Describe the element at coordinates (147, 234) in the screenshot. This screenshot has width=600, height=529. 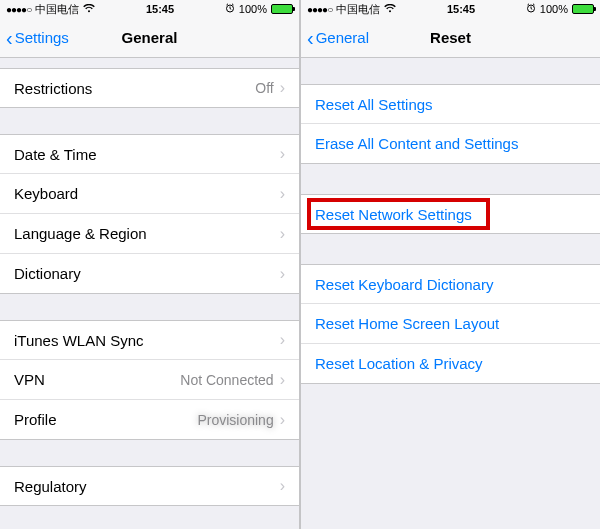
I see `row-label: Language & Region` at that location.